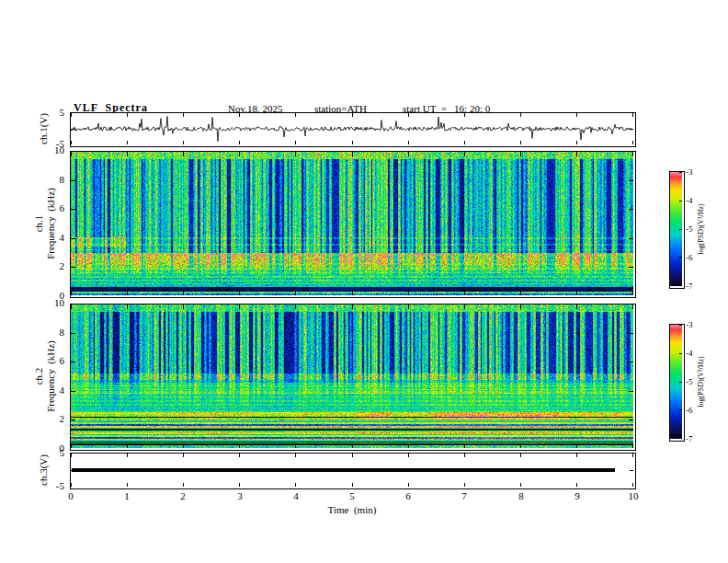  I want to click on ch2-label-line1: ch.2, so click(39, 377).